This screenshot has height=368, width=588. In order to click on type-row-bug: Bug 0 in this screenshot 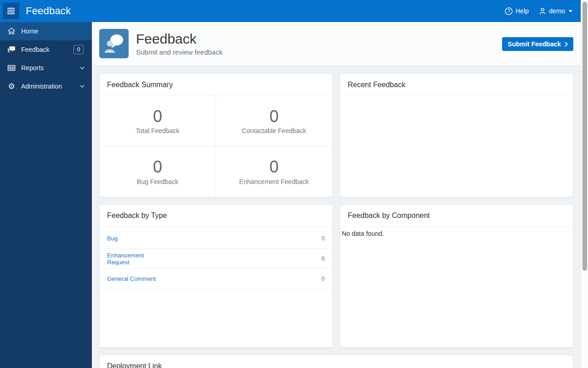, I will do `click(216, 239)`.